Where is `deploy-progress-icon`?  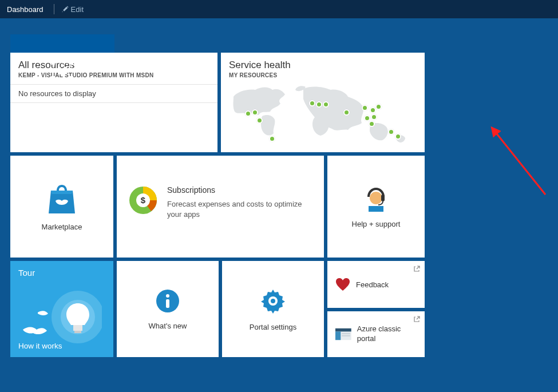 deploy-progress-icon is located at coordinates (62, 70).